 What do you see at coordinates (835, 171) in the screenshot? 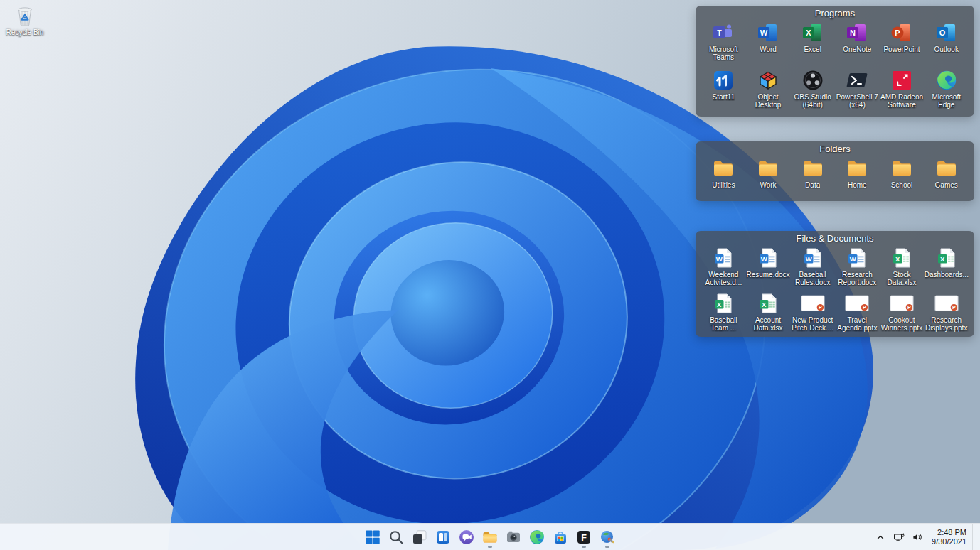
I see `fence-folders: Folders Utilities Work Data Home` at bounding box center [835, 171].